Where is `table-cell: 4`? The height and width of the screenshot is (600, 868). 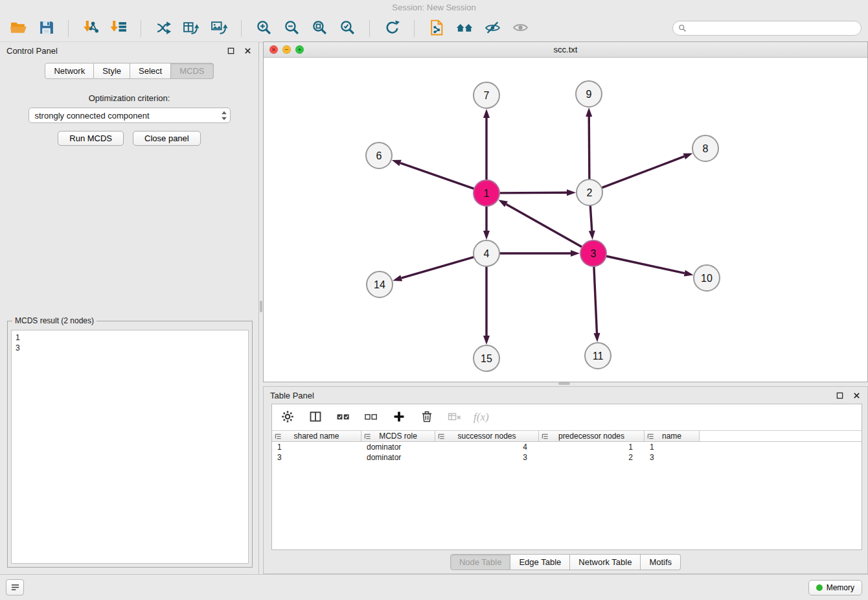 table-cell: 4 is located at coordinates (487, 447).